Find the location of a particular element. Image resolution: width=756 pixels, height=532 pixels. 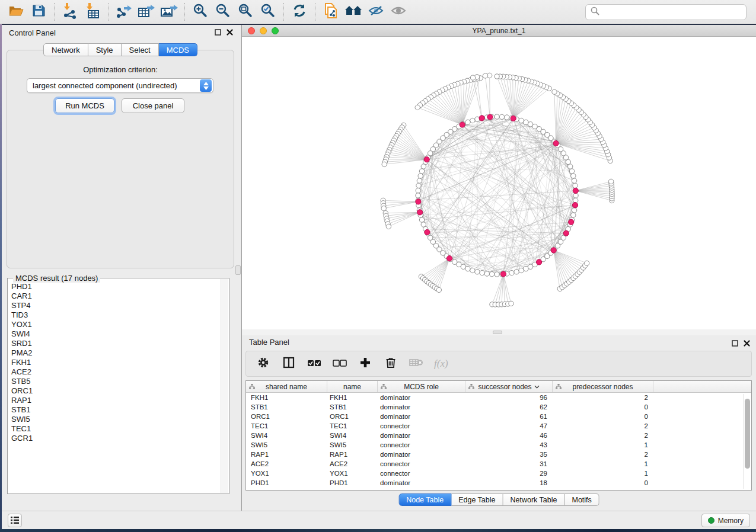

run-mcds-button: Run MCDS is located at coordinates (85, 105).